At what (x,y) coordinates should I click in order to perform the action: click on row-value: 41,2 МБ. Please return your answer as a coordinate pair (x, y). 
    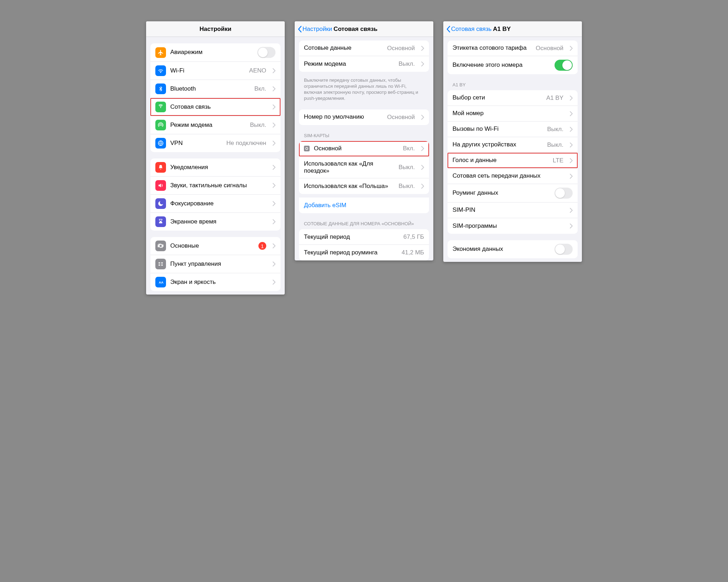
    Looking at the image, I should click on (413, 253).